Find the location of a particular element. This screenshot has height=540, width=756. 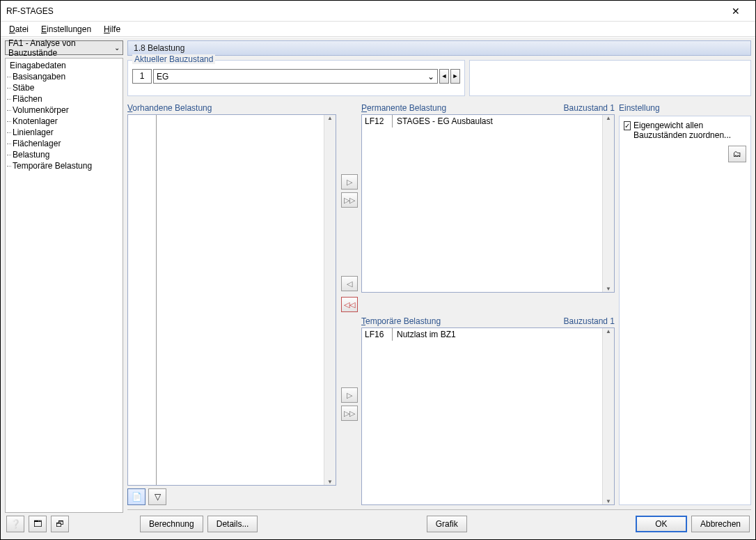

tree-item: Linienlager is located at coordinates (64, 132).